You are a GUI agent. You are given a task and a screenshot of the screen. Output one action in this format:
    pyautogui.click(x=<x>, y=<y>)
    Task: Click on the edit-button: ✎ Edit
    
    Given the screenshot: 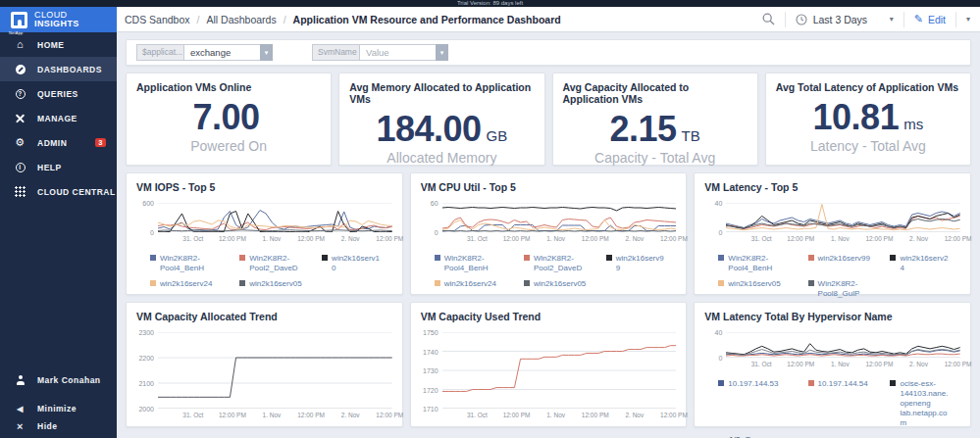 What is the action you would take?
    pyautogui.click(x=930, y=20)
    